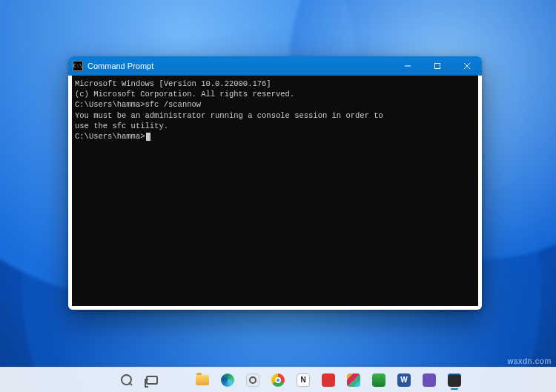 The height and width of the screenshot is (392, 556). Describe the element at coordinates (152, 380) in the screenshot. I see `task-view-icon` at that location.